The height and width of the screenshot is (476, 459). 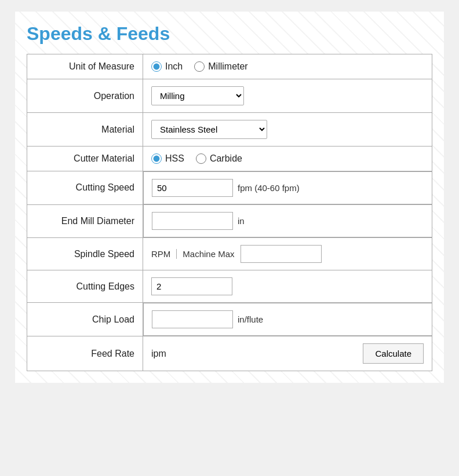 I want to click on carbide-label: Carbide, so click(x=226, y=159).